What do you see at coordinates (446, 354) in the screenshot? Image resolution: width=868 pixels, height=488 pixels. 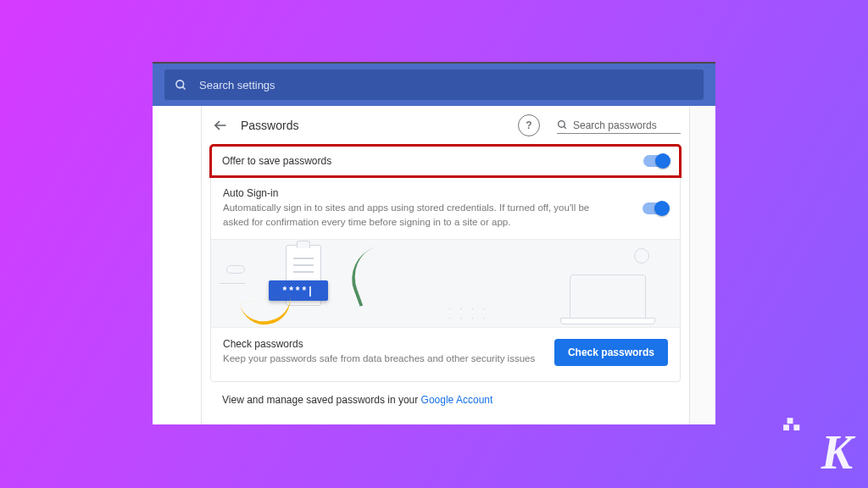 I see `check-passwords-row: Check passwords Keep your passwords safe…` at bounding box center [446, 354].